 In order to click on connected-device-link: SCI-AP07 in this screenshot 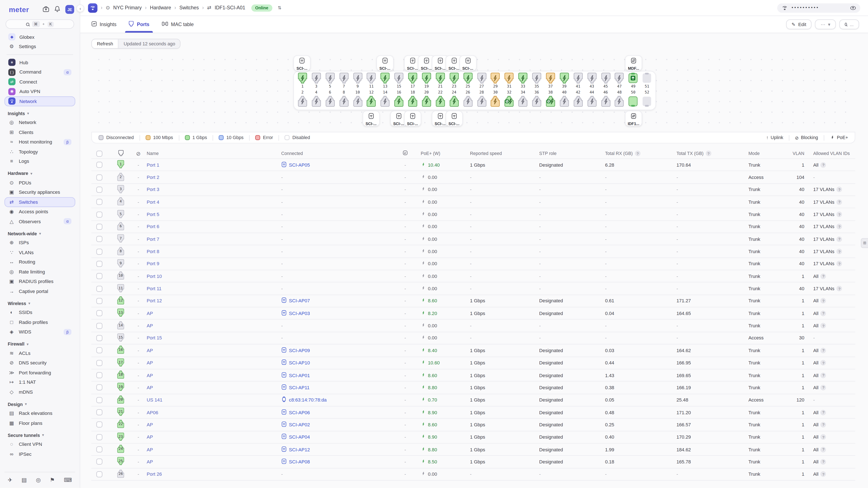, I will do `click(340, 301)`.